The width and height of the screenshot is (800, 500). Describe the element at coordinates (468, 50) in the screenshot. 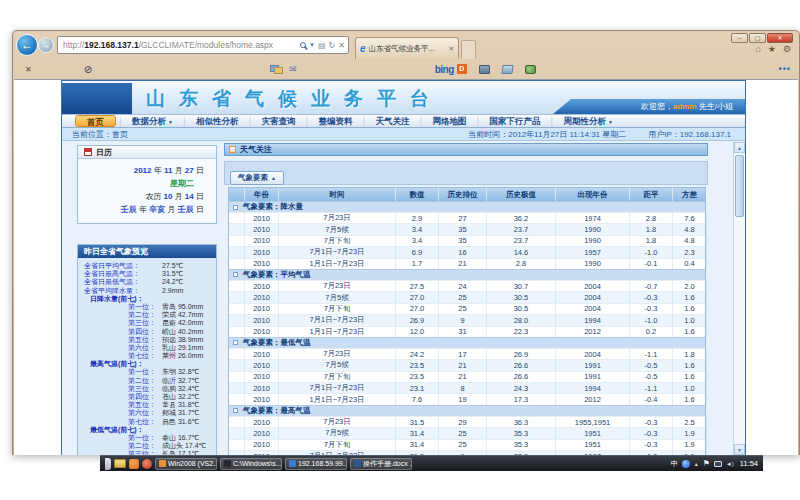

I see `new-tab-button` at that location.